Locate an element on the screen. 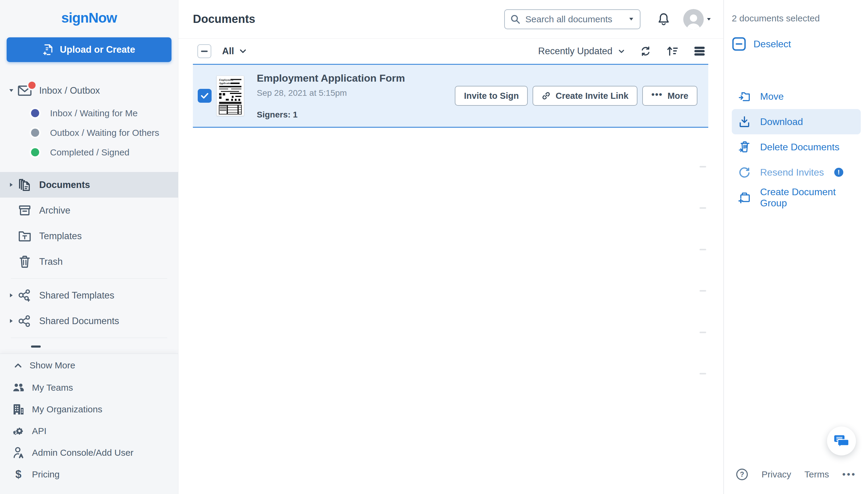  show-more-toggle: Show More is located at coordinates (89, 365).